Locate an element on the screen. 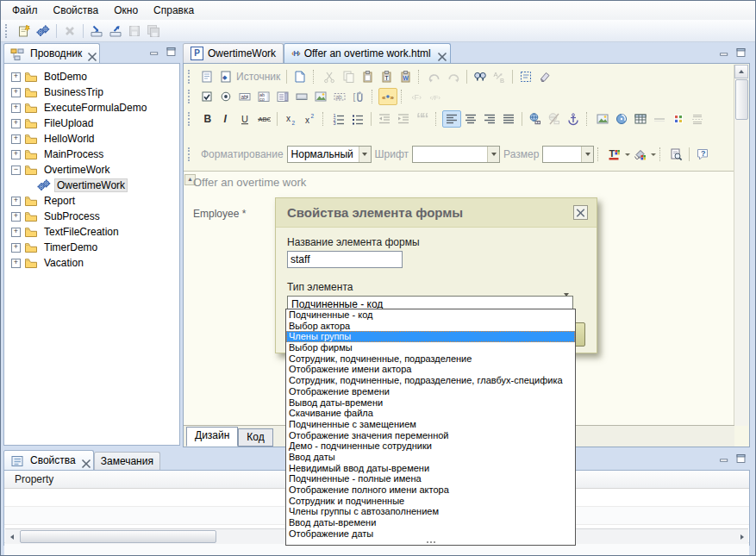  checkbox-icon is located at coordinates (207, 97).